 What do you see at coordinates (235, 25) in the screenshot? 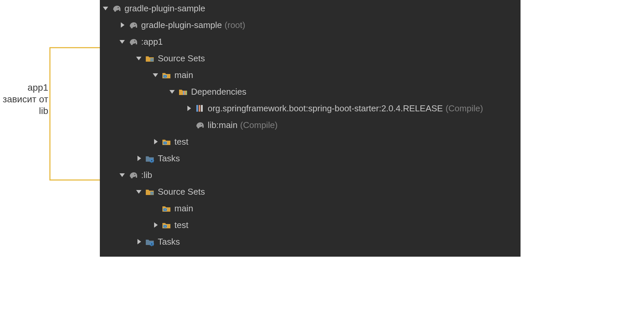
I see `tree-hint: (root)` at bounding box center [235, 25].